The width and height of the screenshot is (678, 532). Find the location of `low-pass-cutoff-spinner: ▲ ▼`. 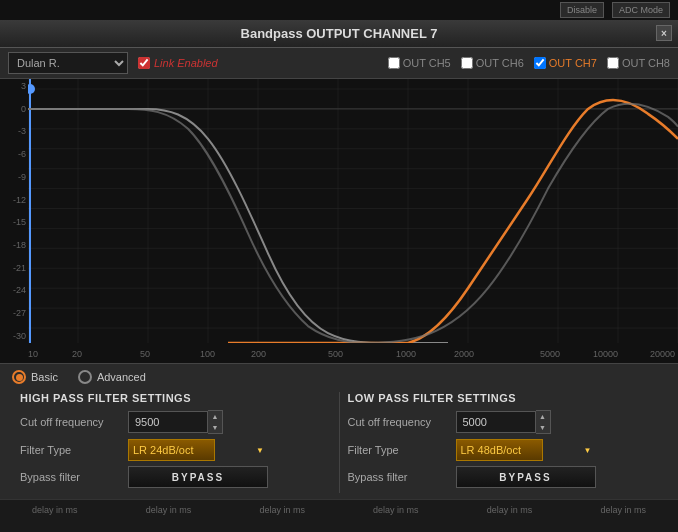

low-pass-cutoff-spinner: ▲ ▼ is located at coordinates (544, 422).